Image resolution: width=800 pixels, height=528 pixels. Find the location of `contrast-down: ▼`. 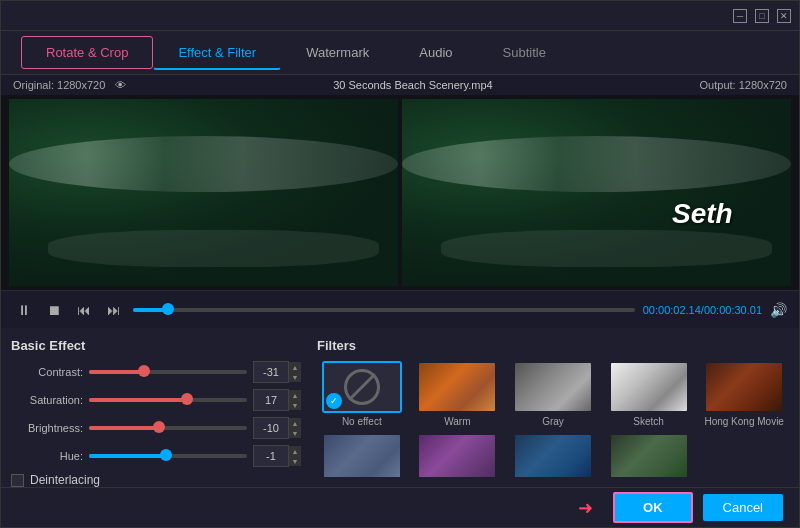

contrast-down: ▼ is located at coordinates (295, 377).